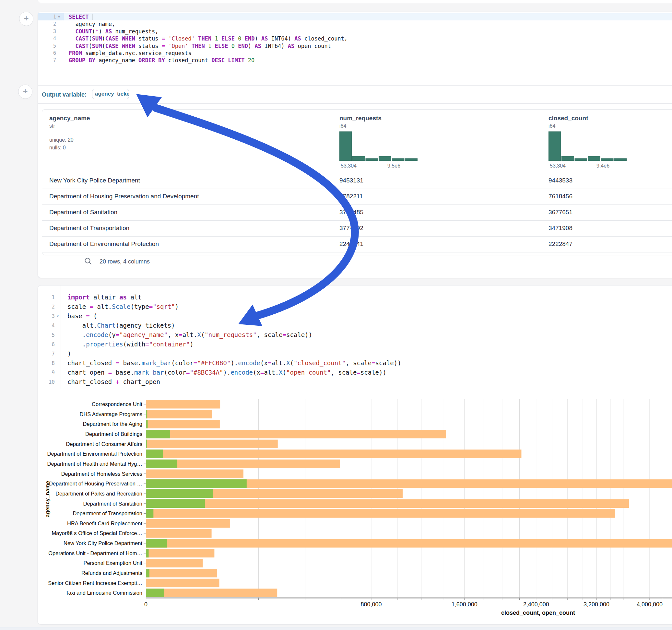 The width and height of the screenshot is (672, 630). What do you see at coordinates (104, 593) in the screenshot?
I see `y-axis-label: Taxi and Limousine Commission` at bounding box center [104, 593].